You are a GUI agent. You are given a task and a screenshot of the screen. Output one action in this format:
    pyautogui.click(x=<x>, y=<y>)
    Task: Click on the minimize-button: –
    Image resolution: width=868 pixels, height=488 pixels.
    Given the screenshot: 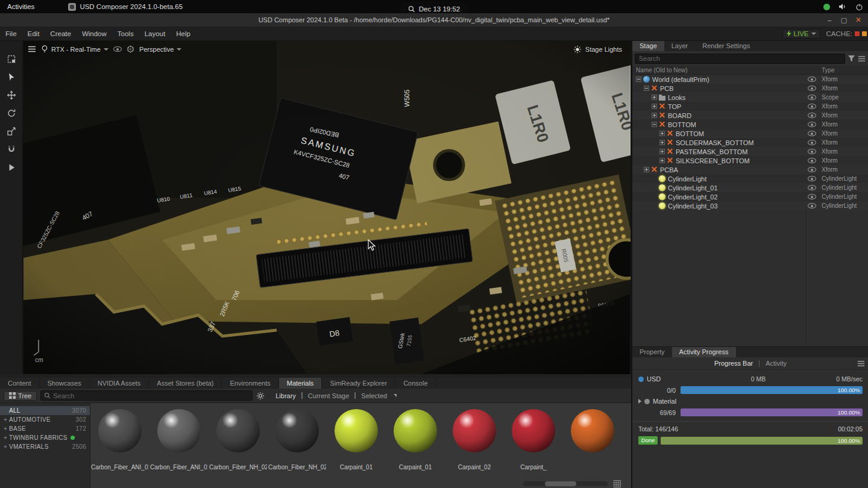 What is the action you would take?
    pyautogui.click(x=829, y=20)
    